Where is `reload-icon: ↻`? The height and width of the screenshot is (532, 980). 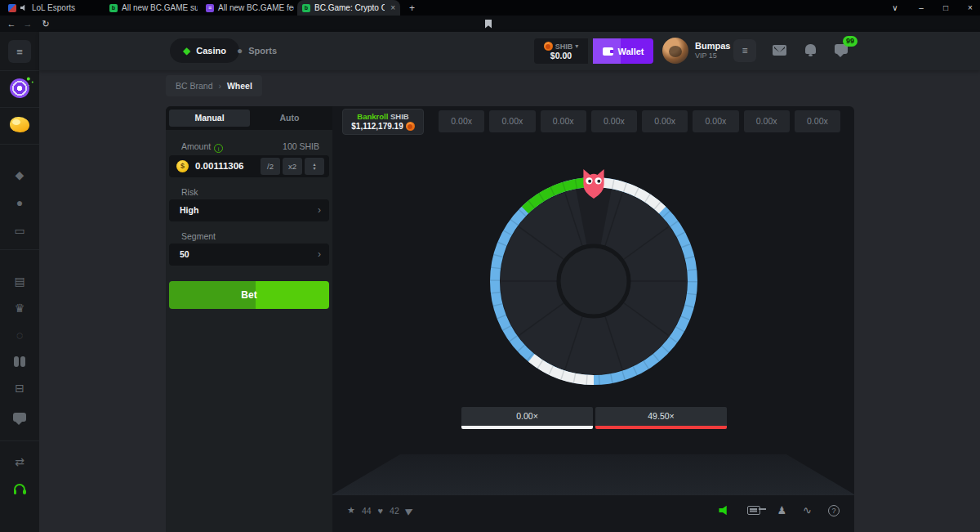
reload-icon: ↻ is located at coordinates (46, 24).